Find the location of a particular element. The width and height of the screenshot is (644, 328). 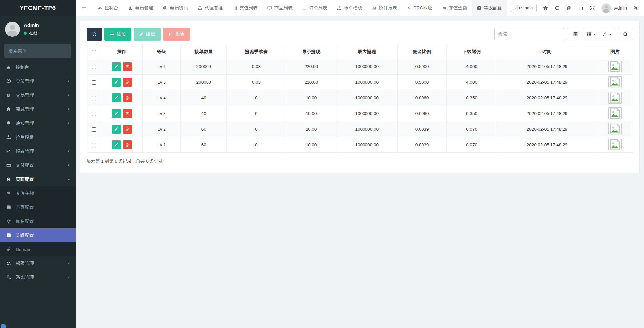

topnav-item-sitemap-3: 代理管理 is located at coordinates (210, 8).